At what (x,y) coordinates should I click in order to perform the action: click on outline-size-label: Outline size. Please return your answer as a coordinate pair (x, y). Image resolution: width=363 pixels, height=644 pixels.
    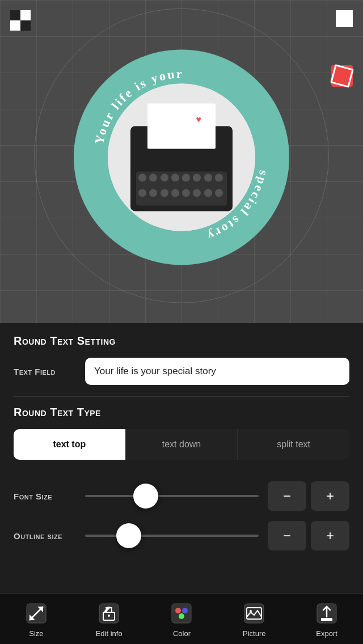
    Looking at the image, I should click on (45, 536).